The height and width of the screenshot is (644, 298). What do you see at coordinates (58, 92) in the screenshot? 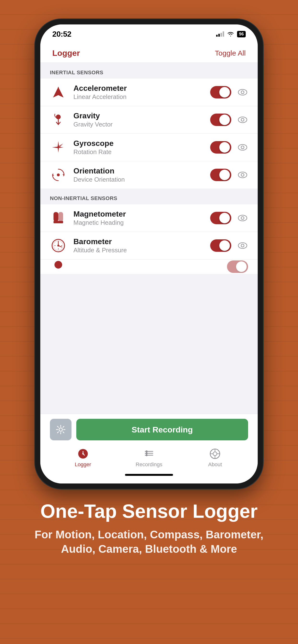
I see `accelerometer-icon` at bounding box center [58, 92].